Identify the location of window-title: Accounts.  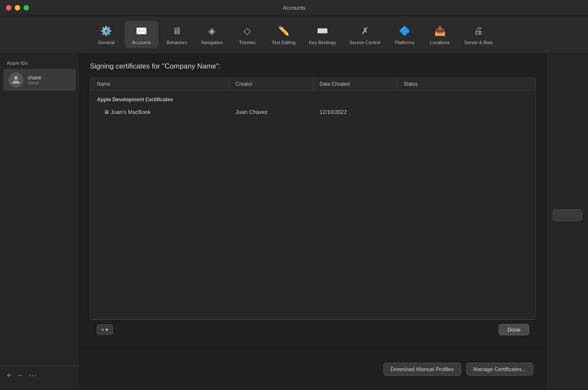
(294, 8).